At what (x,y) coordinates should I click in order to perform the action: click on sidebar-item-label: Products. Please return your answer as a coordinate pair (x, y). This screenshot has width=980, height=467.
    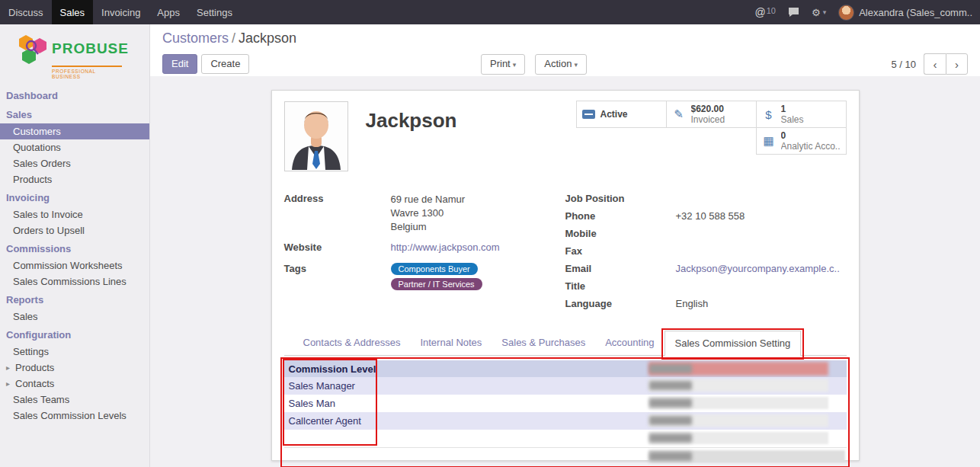
    Looking at the image, I should click on (32, 180).